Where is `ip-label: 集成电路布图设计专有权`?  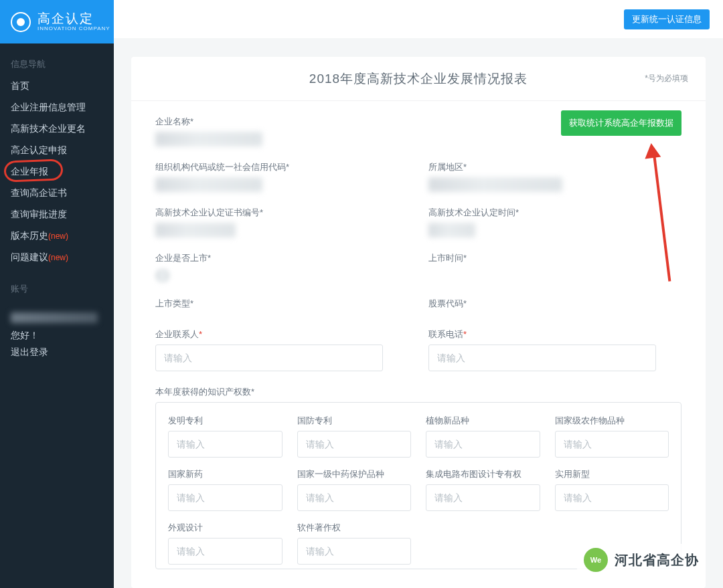 ip-label: 集成电路布图设计专有权 is located at coordinates (483, 474).